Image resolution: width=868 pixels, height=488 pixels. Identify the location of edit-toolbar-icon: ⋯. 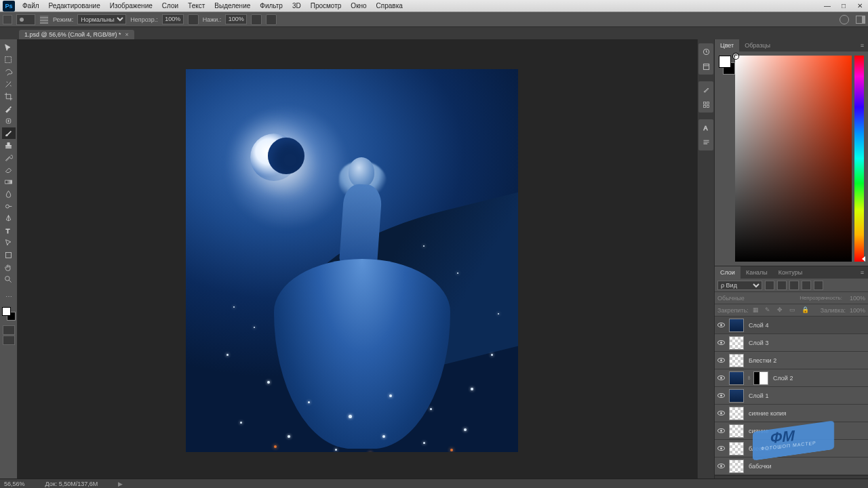
(9, 297).